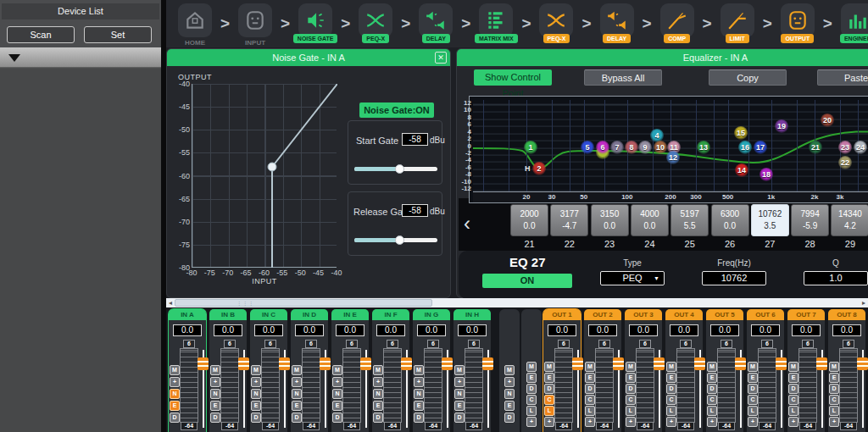  What do you see at coordinates (527, 281) in the screenshot?
I see `eq-band-on-button: ON` at bounding box center [527, 281].